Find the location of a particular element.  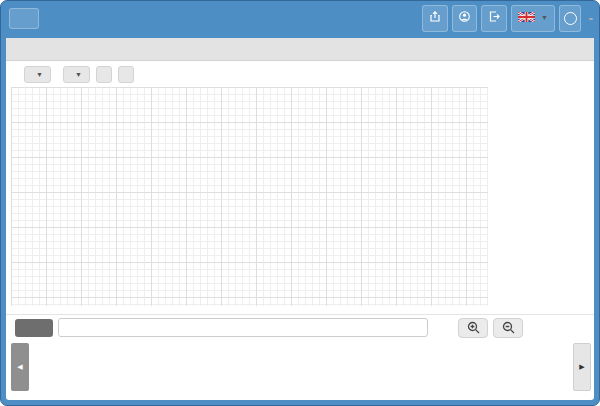

zoom-out-button is located at coordinates (508, 328).